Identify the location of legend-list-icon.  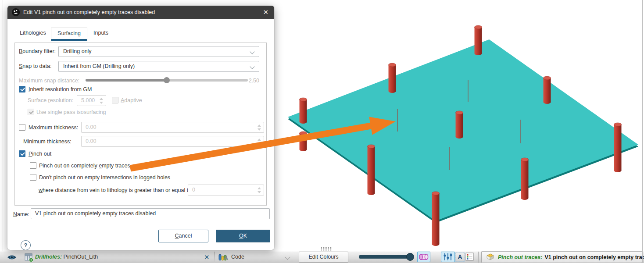
(470, 257).